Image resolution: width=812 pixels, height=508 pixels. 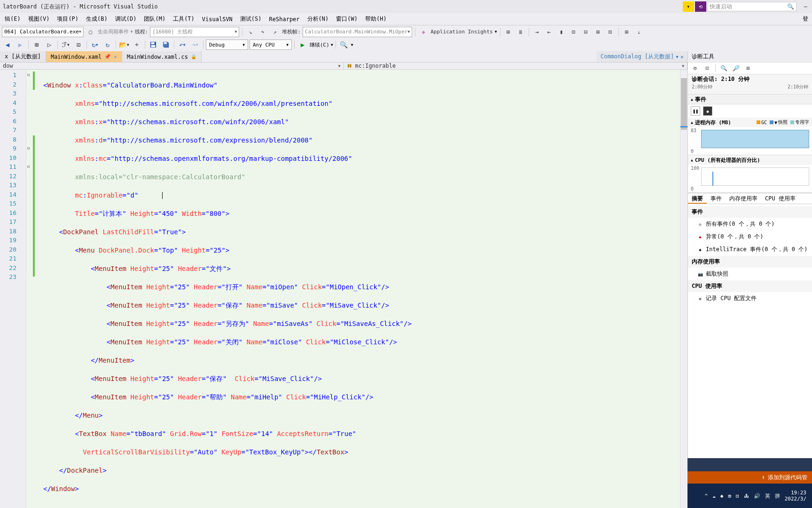 I want to click on nav-fwd-icon: ▶, so click(x=20, y=45).